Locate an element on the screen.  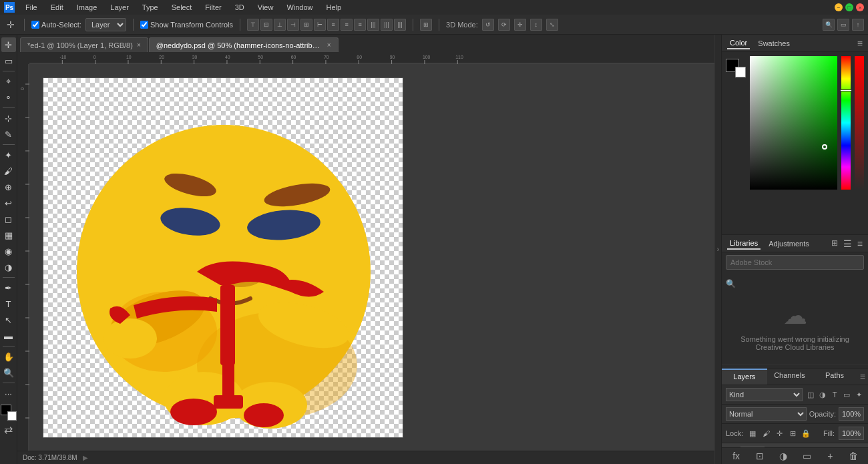
menu-layer: Layer is located at coordinates (120, 7).